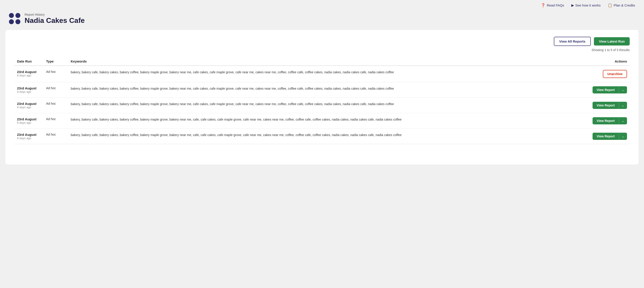 This screenshot has width=644, height=288. Describe the element at coordinates (15, 19) in the screenshot. I see `logo-dots` at that location.